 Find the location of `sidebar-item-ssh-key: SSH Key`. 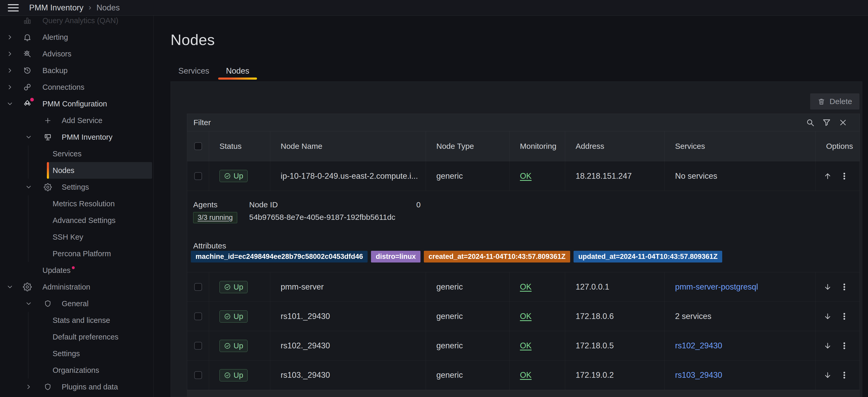

sidebar-item-ssh-key: SSH Key is located at coordinates (77, 237).